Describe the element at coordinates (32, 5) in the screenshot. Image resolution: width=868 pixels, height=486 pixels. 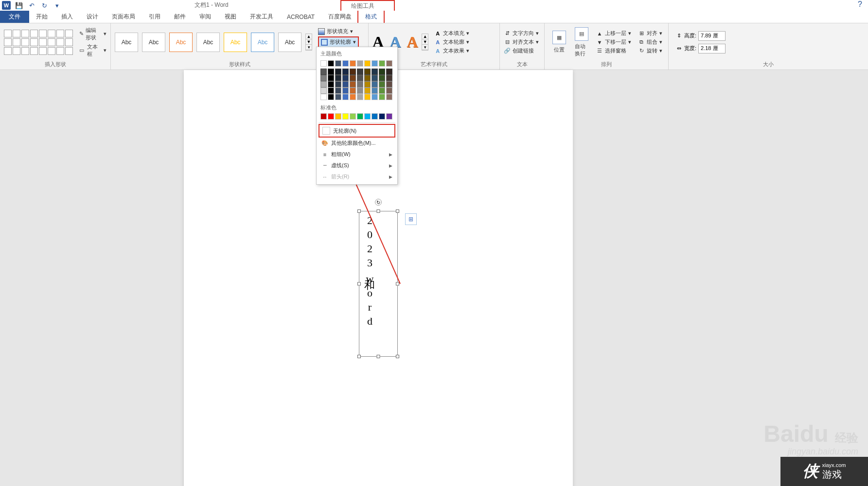
I see `undo-button: ↶` at that location.